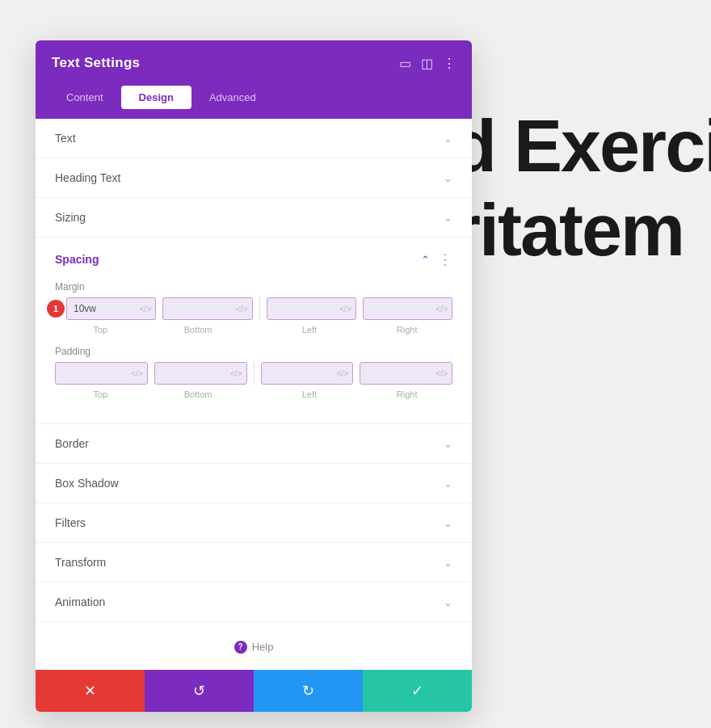 This screenshot has width=711, height=728. What do you see at coordinates (241, 647) in the screenshot?
I see `help-icon: ?` at bounding box center [241, 647].